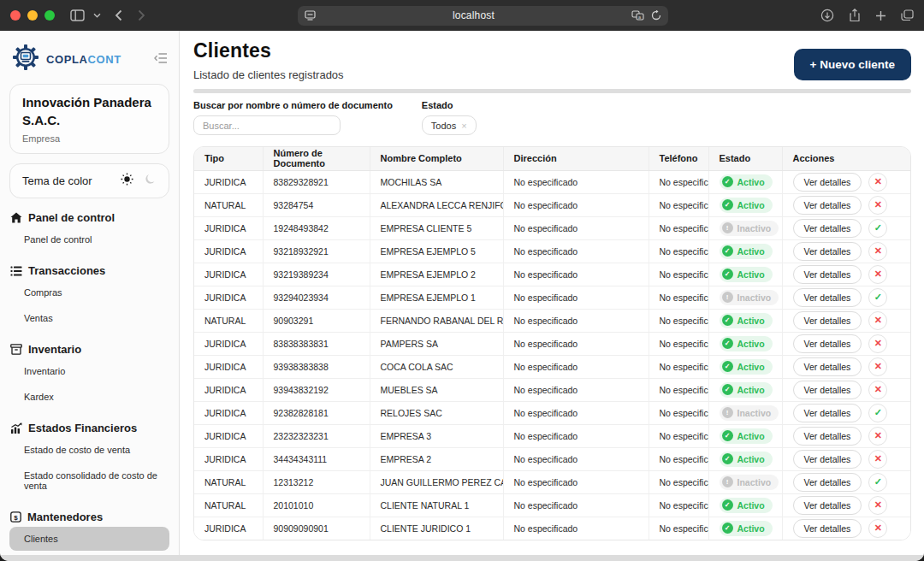  Describe the element at coordinates (317, 298) in the screenshot. I see `cell-documento: 93294023934` at that location.